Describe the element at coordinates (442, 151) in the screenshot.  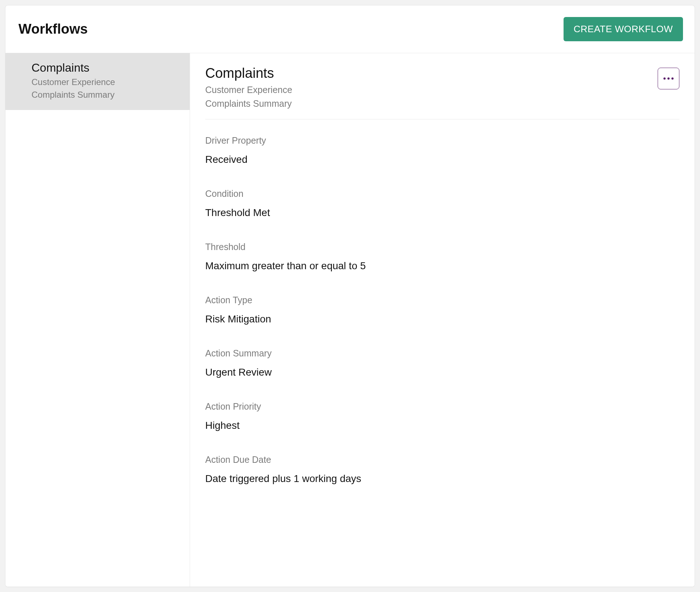
I see `field-driver-property: Driver Property Received` at that location.